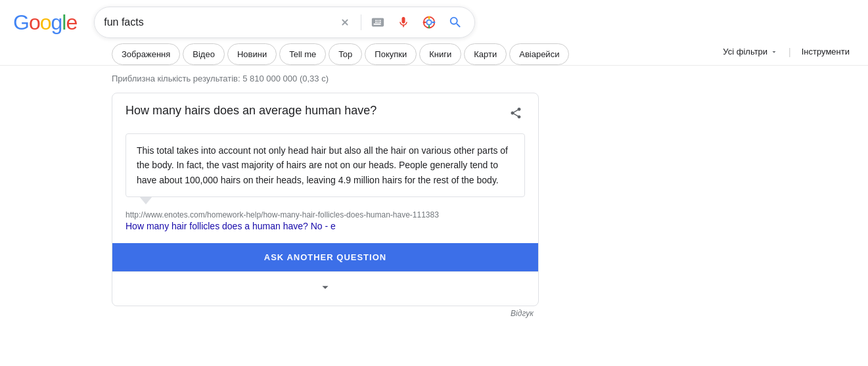 The image size is (868, 366). What do you see at coordinates (403, 22) in the screenshot?
I see `voice-search-button` at bounding box center [403, 22].